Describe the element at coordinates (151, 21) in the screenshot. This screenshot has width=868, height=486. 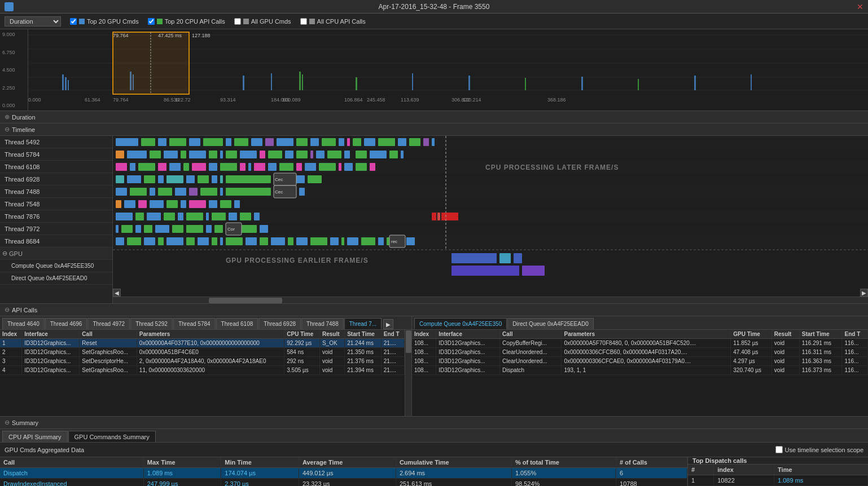
I see `filter-top-cpu-checkbox` at that location.